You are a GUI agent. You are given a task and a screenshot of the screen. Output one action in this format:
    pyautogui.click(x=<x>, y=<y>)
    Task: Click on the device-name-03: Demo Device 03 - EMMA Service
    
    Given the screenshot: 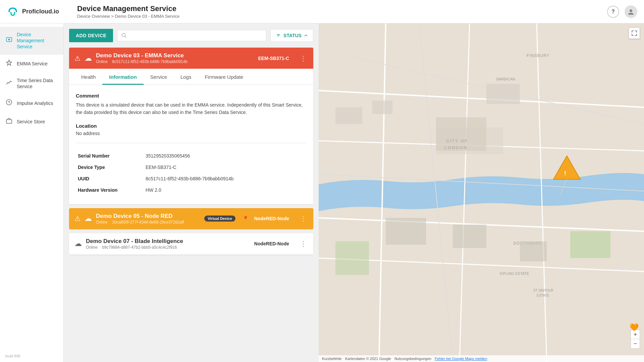 What is the action you would take?
    pyautogui.click(x=175, y=56)
    